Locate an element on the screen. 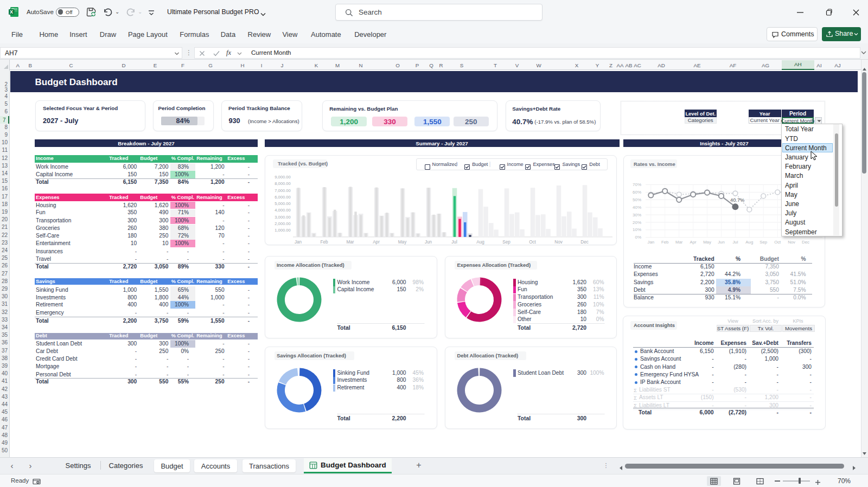 The height and width of the screenshot is (487, 868). svg-text: 4,000.00 is located at coordinates (283, 210).